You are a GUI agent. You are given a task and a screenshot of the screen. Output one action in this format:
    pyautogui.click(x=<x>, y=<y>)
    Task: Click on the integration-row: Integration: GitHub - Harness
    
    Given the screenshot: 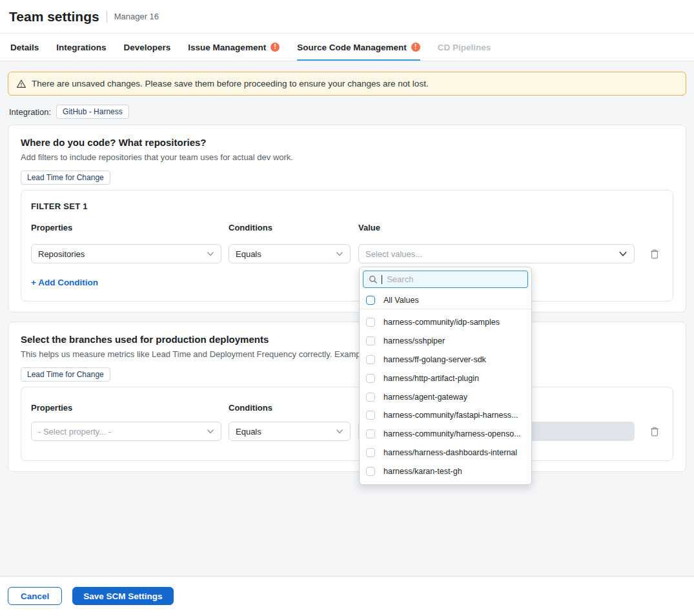 What is the action you would take?
    pyautogui.click(x=347, y=112)
    